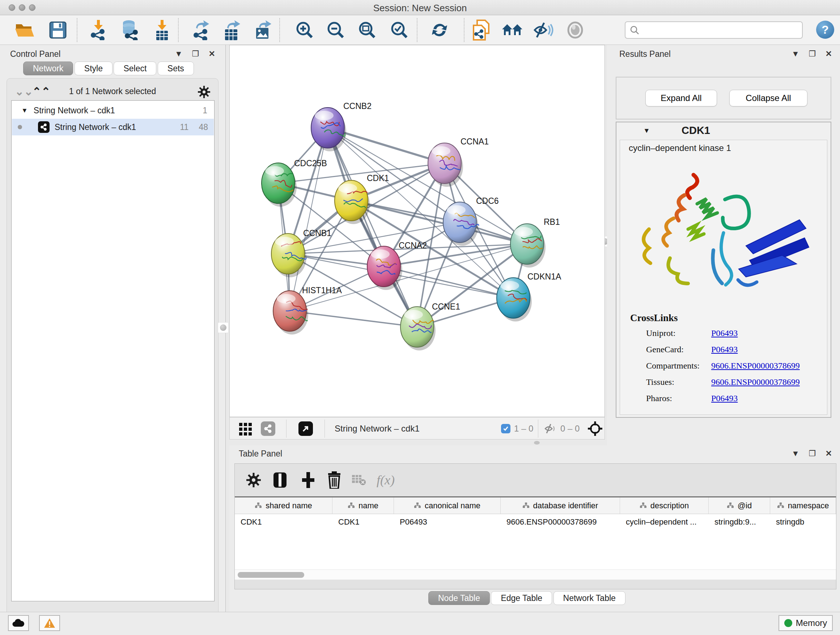 This screenshot has width=840, height=635. Describe the element at coordinates (336, 30) in the screenshot. I see `zoom-out-button` at that location.